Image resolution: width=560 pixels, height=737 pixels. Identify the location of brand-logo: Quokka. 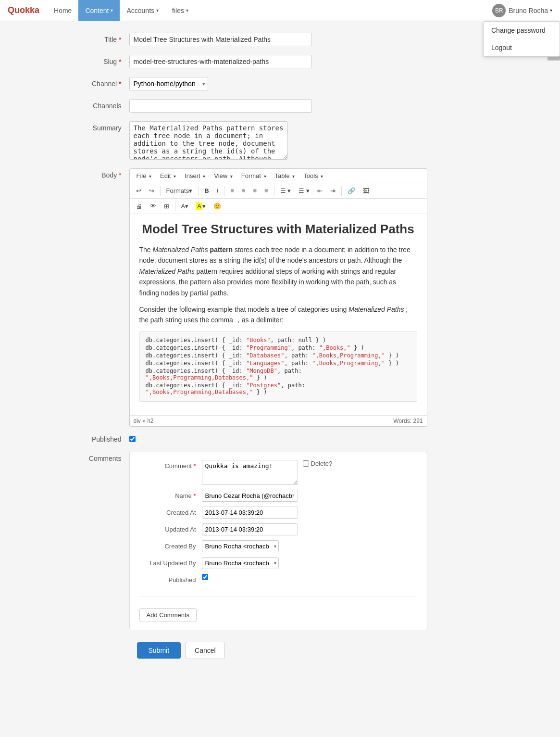
(24, 11).